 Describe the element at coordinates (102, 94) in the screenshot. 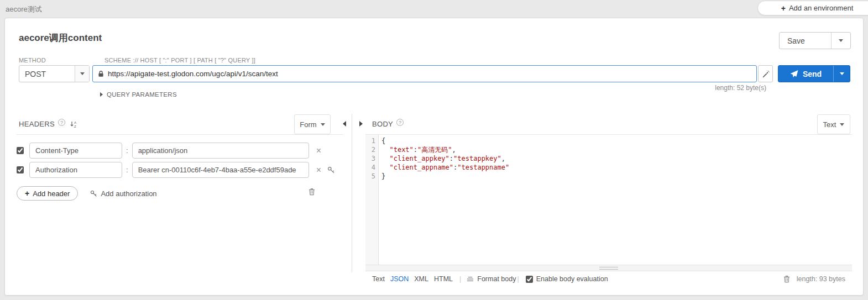

I see `chevron-right-icon` at that location.